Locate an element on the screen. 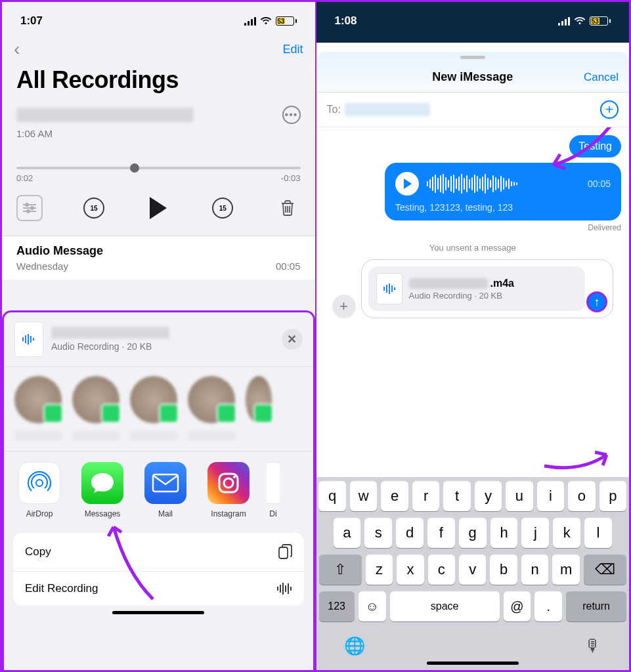  key-p: p is located at coordinates (613, 496).